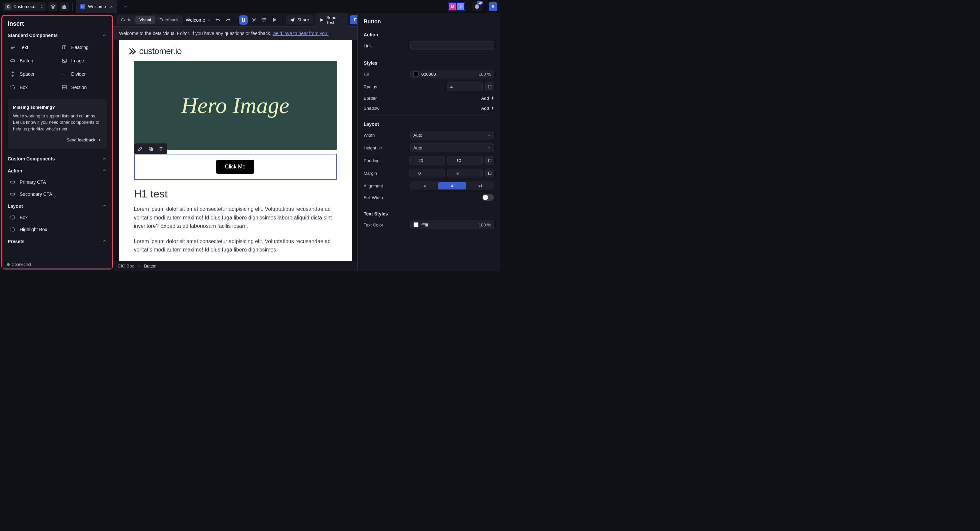  What do you see at coordinates (427, 161) in the screenshot?
I see `padding-h-input` at bounding box center [427, 161].